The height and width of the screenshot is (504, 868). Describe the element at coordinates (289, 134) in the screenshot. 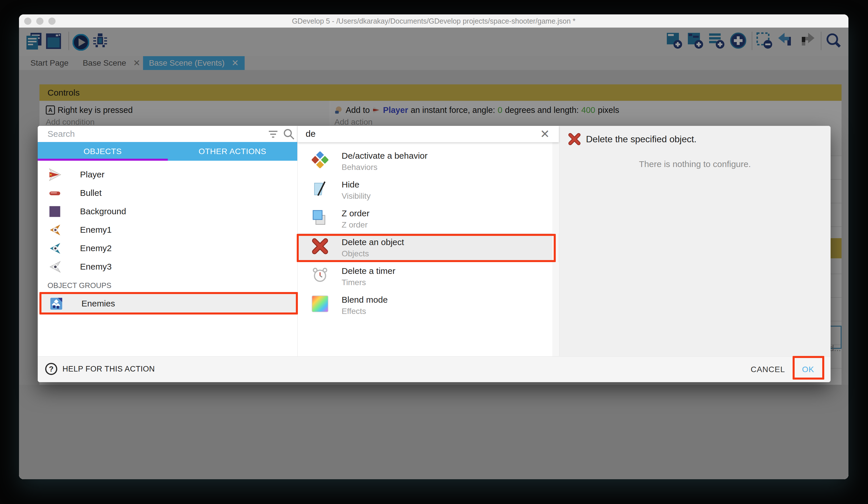

I see `search-icon` at that location.